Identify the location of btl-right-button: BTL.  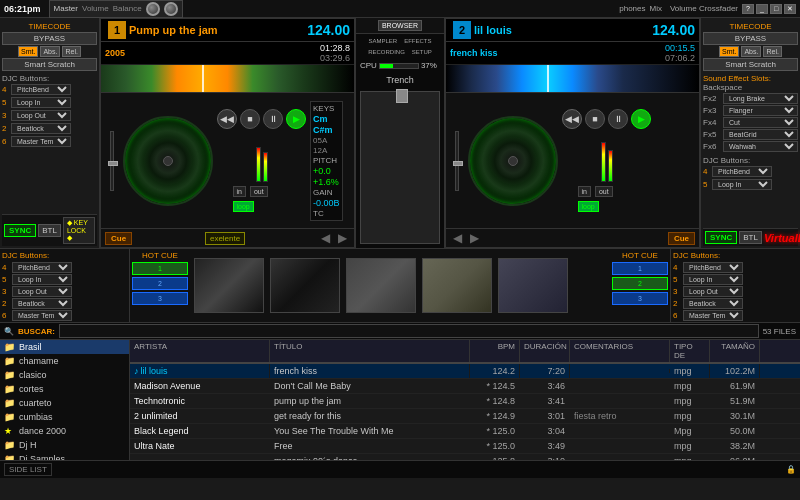
(750, 238).